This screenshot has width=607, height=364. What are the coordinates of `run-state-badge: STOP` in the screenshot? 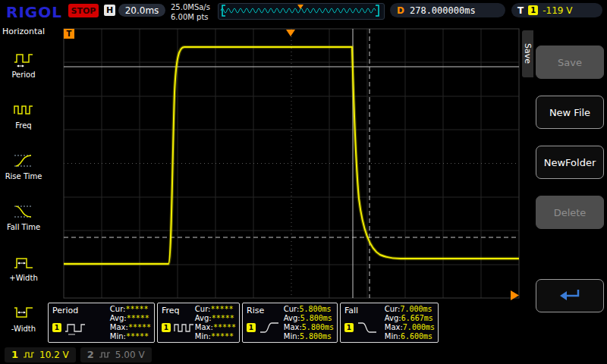 It's located at (83, 11).